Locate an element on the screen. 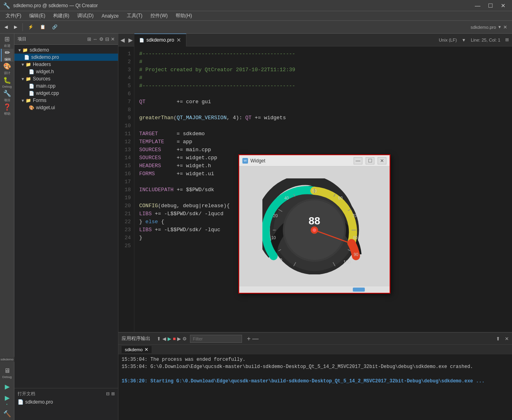  tree-item-sdkdemo-pro: 📄 sdkdemo.pro is located at coordinates (66, 57).